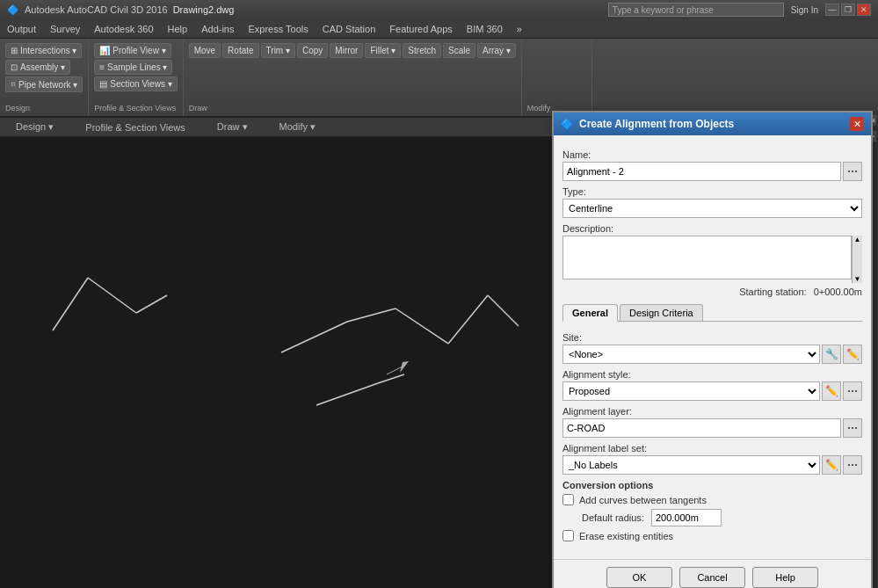  What do you see at coordinates (568, 536) in the screenshot?
I see `erase-existing-checkbox` at bounding box center [568, 536].